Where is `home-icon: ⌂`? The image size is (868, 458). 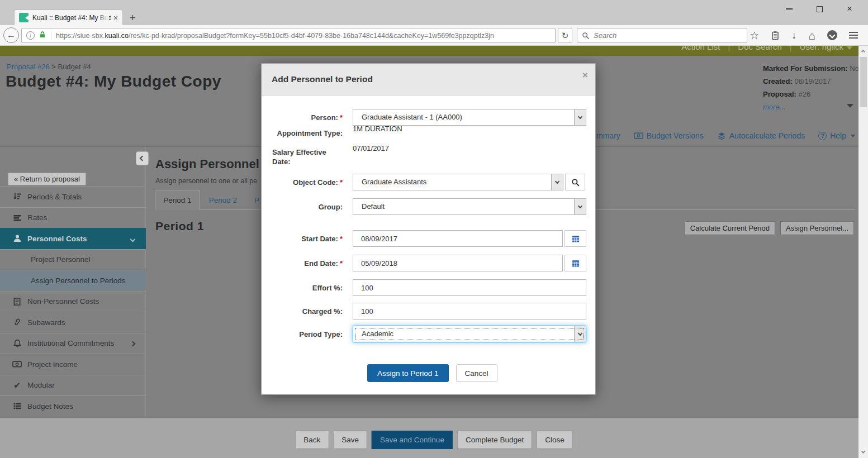 home-icon: ⌂ is located at coordinates (812, 36).